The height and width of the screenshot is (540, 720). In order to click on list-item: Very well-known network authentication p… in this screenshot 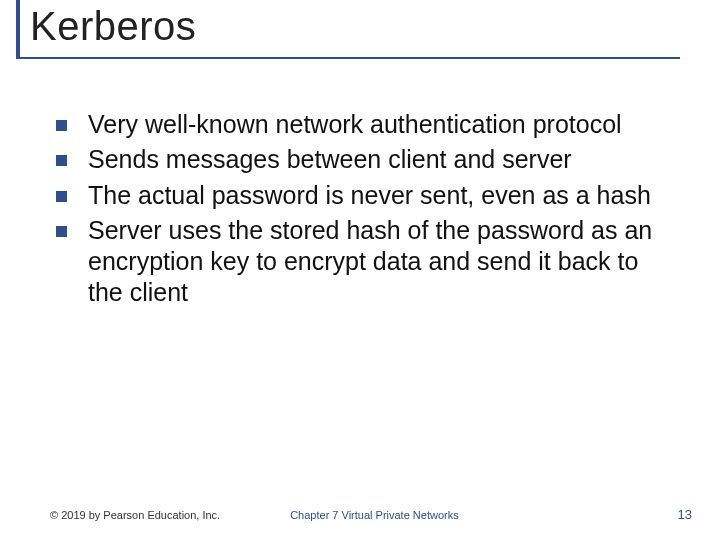, I will do `click(365, 124)`.